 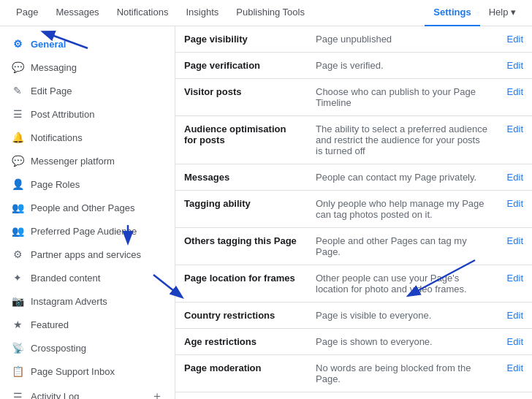 What do you see at coordinates (88, 301) in the screenshot?
I see `sidebar-item-instagram: 📷 Instagram Adverts` at bounding box center [88, 301].